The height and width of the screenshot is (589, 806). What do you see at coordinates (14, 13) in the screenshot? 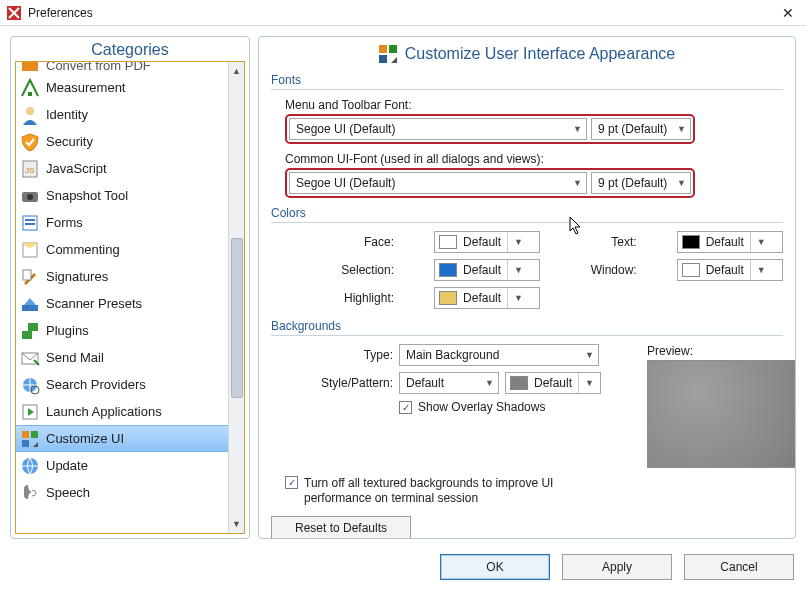
I see `app-icon` at bounding box center [14, 13].